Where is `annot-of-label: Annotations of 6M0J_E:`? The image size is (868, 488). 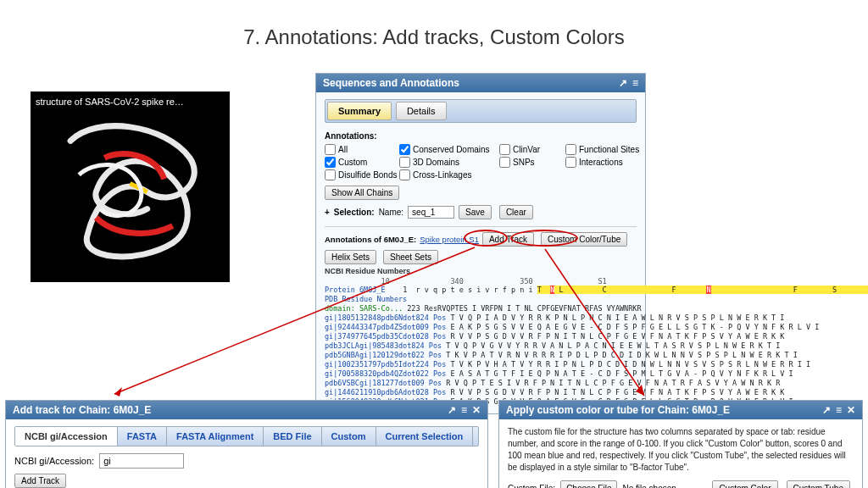 annot-of-label: Annotations of 6M0J_E: is located at coordinates (370, 239).